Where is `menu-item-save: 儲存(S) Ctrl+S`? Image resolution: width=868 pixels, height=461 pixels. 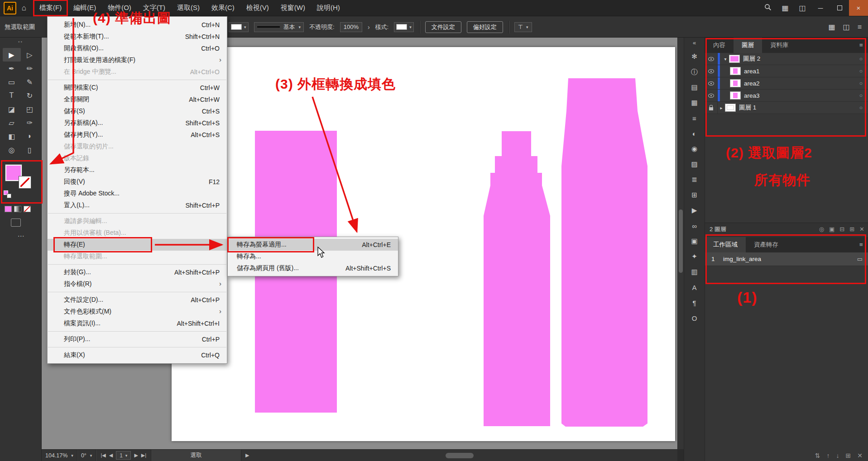
menu-item-save: 儲存(S) Ctrl+S is located at coordinates (137, 111).